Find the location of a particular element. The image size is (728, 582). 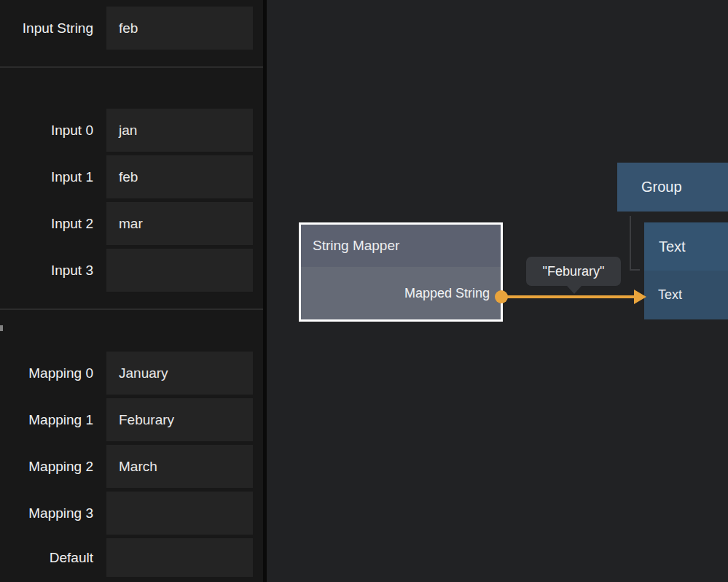

param-label: Input 3 is located at coordinates (47, 271).